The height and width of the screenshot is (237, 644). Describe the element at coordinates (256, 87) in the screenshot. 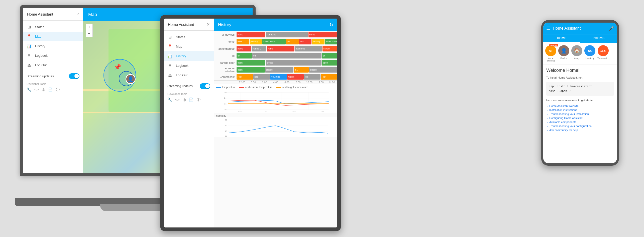

I see `legend-nest-current: nest current temperature` at that location.